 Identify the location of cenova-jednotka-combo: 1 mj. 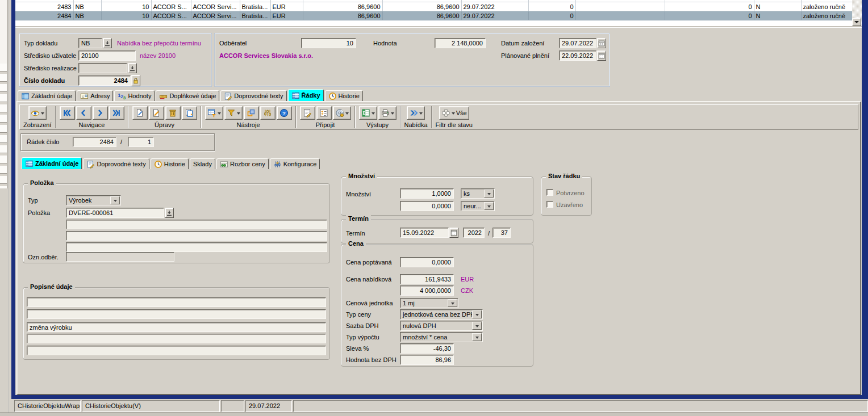
(429, 303).